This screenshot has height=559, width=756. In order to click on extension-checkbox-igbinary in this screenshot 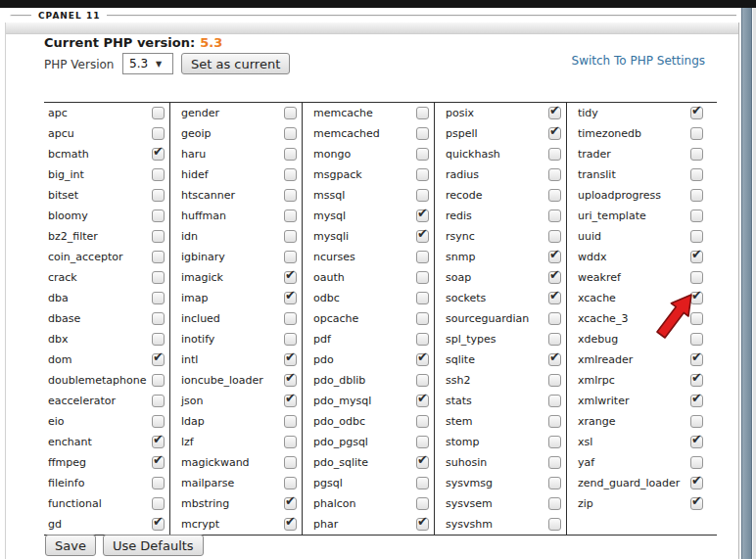, I will do `click(290, 256)`.